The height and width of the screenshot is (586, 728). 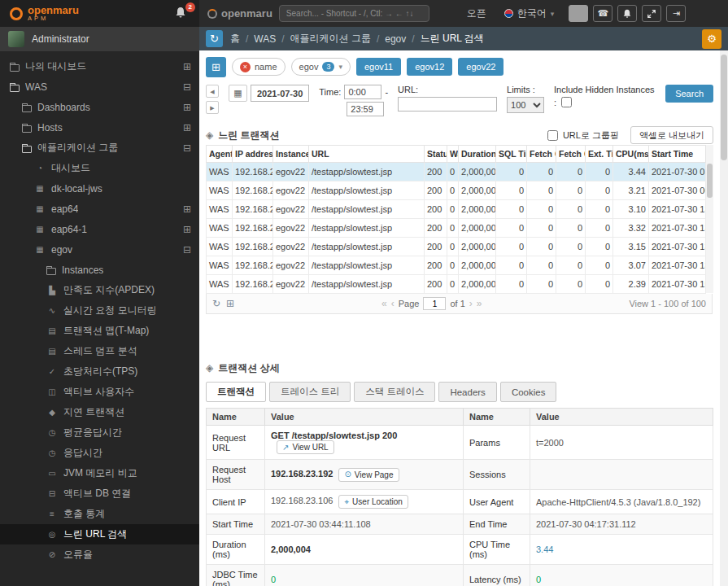 What do you see at coordinates (306, 448) in the screenshot?
I see `view-url-button: ↗View URL` at bounding box center [306, 448].